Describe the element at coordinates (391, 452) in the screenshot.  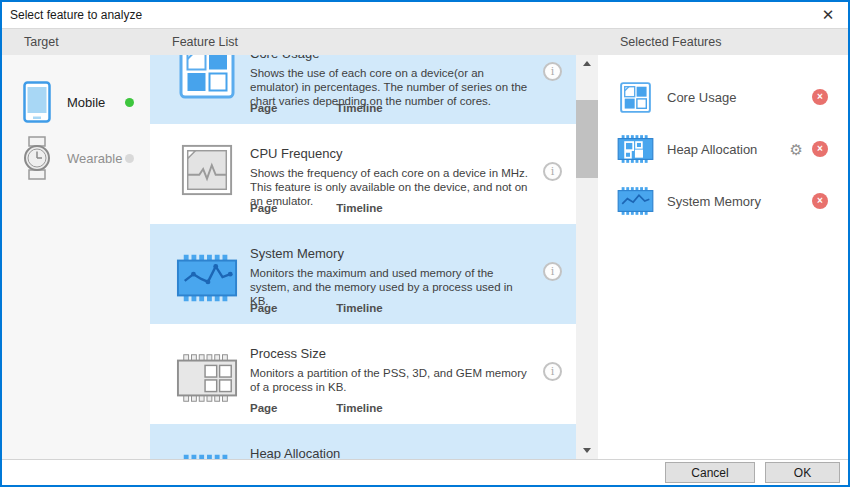
I see `feature-title: Heap Allocation` at that location.